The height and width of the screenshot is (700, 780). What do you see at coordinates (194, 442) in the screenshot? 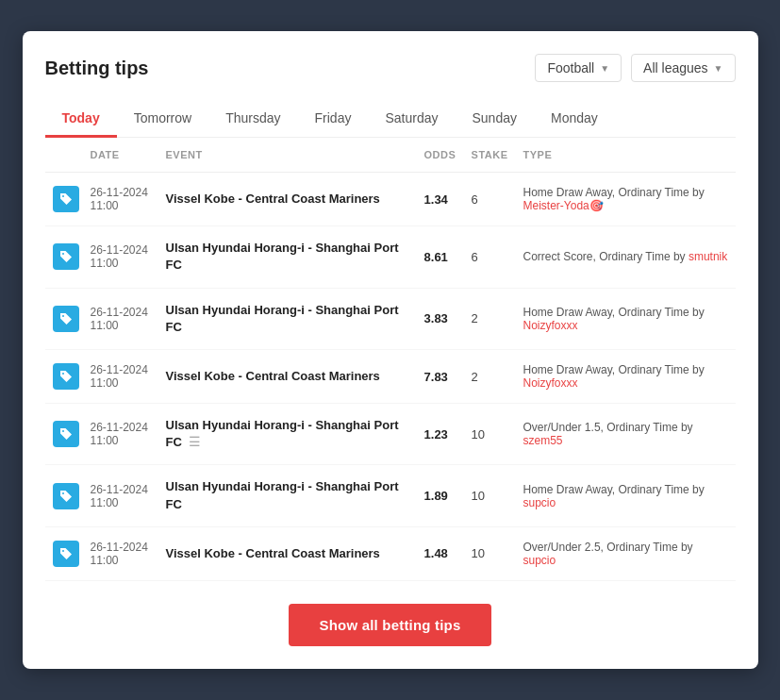
I see `list-icon: ☰` at bounding box center [194, 442].